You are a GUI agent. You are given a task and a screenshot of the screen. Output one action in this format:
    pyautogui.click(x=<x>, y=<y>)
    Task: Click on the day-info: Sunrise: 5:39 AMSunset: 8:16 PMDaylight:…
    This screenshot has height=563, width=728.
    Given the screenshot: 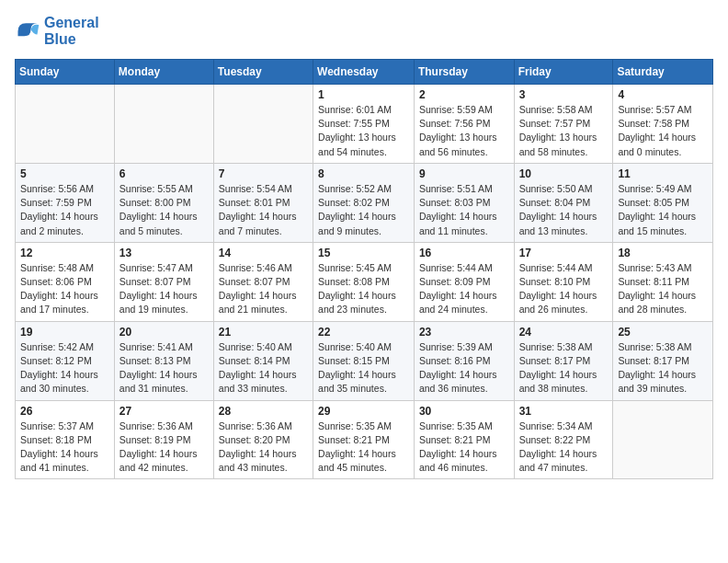 What is the action you would take?
    pyautogui.click(x=464, y=368)
    